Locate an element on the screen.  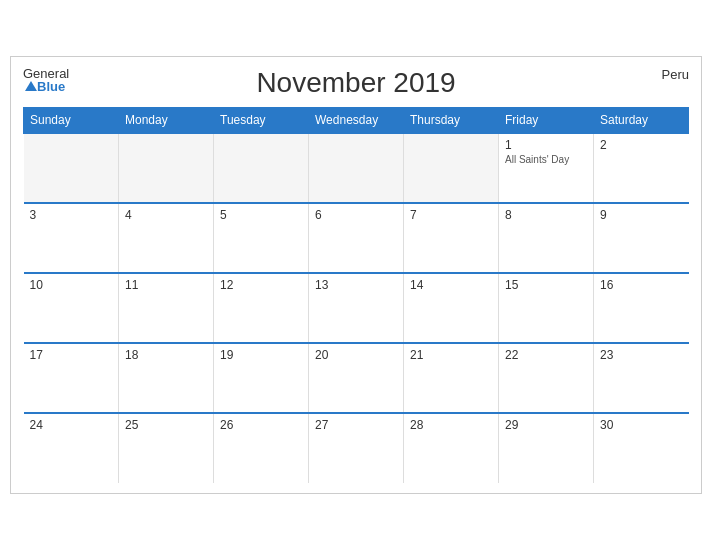
day-number: 12 is located at coordinates (261, 285).